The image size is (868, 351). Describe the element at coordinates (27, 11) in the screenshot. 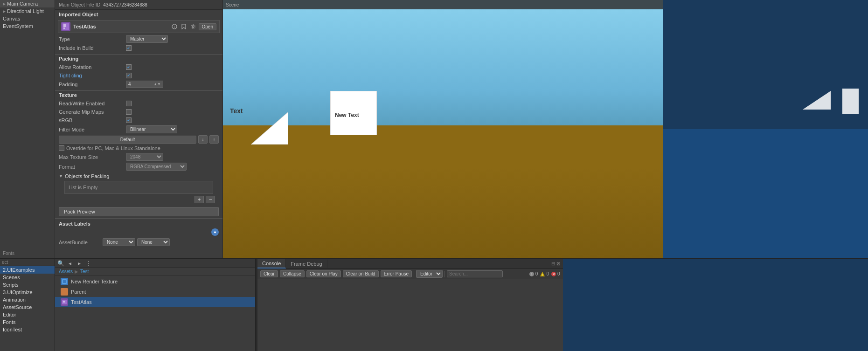

I see `hierarchy-item-dirlight: ▶ Directional Light` at that location.